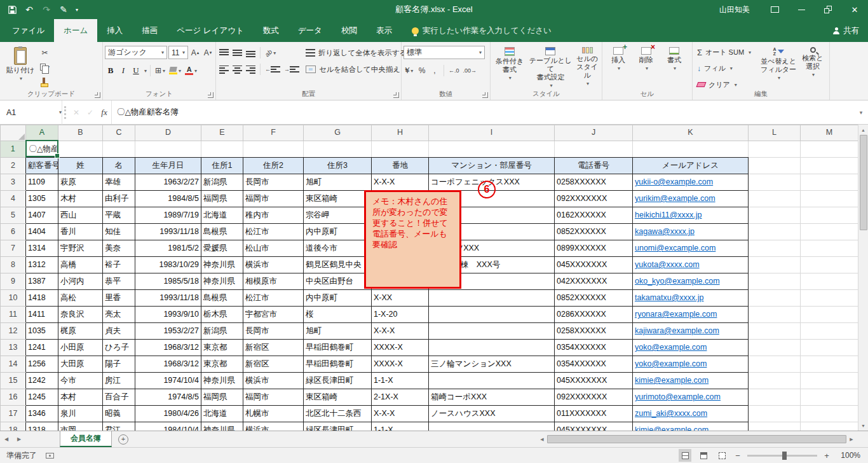  What do you see at coordinates (691, 397) in the screenshot?
I see `cell: yurimoto@example.com` at bounding box center [691, 397].